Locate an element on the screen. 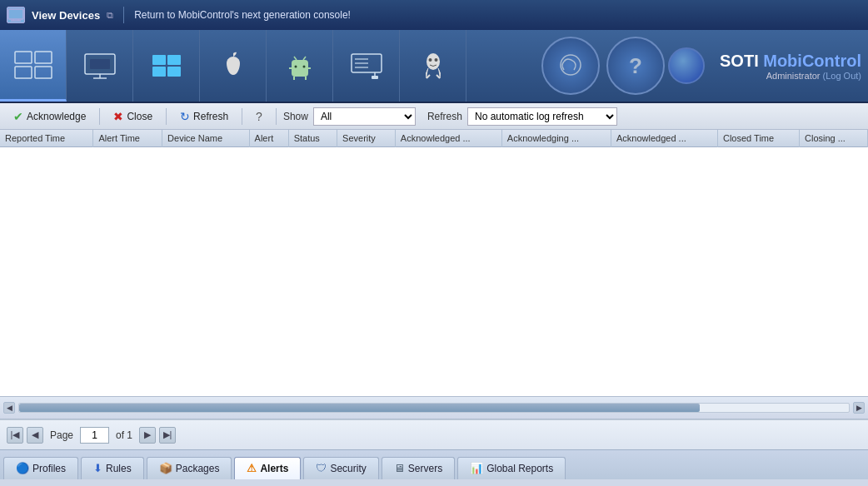  tab-global-reports: 📊 Global Reports is located at coordinates (511, 468).